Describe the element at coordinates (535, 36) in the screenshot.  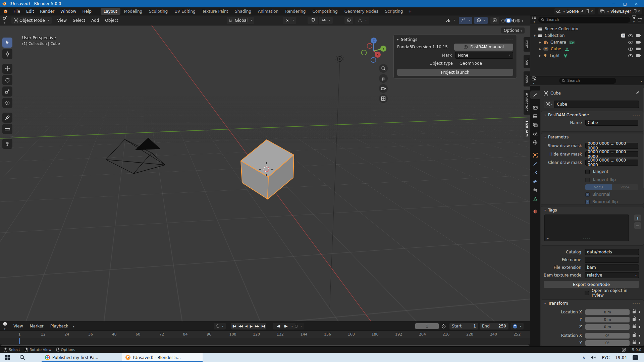
I see `expand-icon: ▼` at that location.